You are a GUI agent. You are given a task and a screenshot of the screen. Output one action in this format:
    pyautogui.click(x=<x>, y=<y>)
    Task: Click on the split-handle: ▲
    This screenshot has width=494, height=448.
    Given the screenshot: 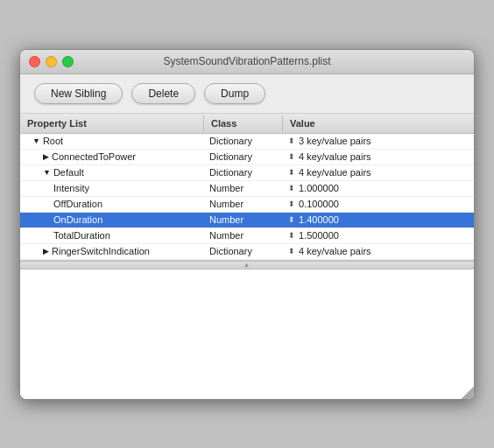 What is the action you would take?
    pyautogui.click(x=247, y=265)
    